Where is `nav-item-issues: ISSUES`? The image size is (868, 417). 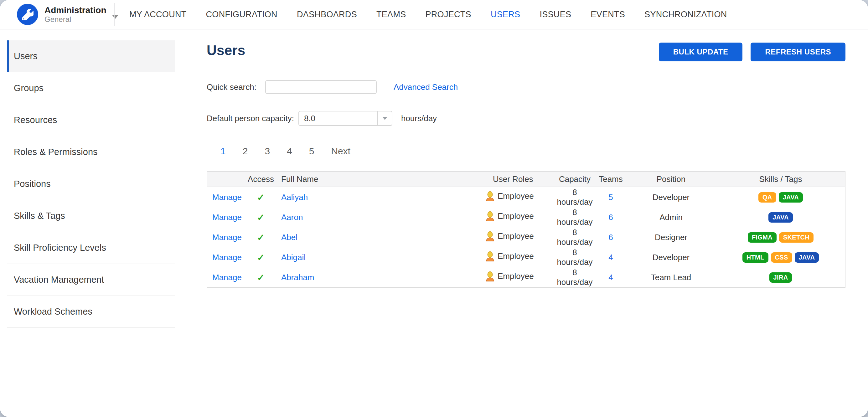
nav-item-issues: ISSUES is located at coordinates (555, 15).